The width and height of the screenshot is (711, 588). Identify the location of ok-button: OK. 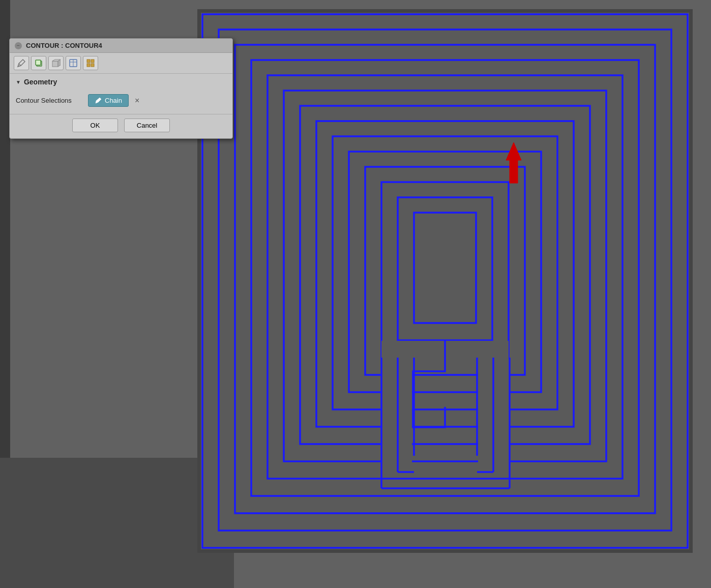
(95, 125).